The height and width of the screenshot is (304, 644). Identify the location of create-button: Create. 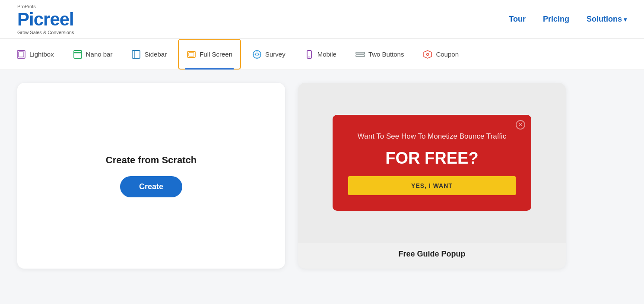
(151, 187).